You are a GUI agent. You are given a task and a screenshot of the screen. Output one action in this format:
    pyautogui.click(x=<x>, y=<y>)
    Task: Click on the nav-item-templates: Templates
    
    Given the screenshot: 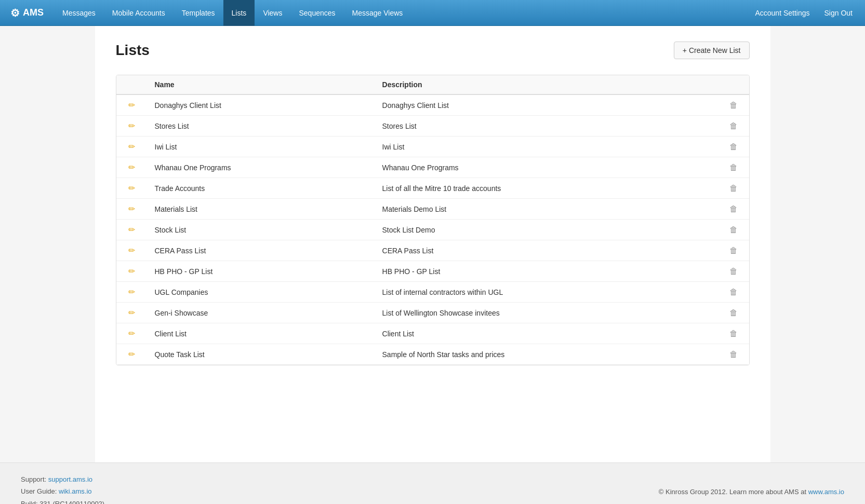 What is the action you would take?
    pyautogui.click(x=198, y=13)
    